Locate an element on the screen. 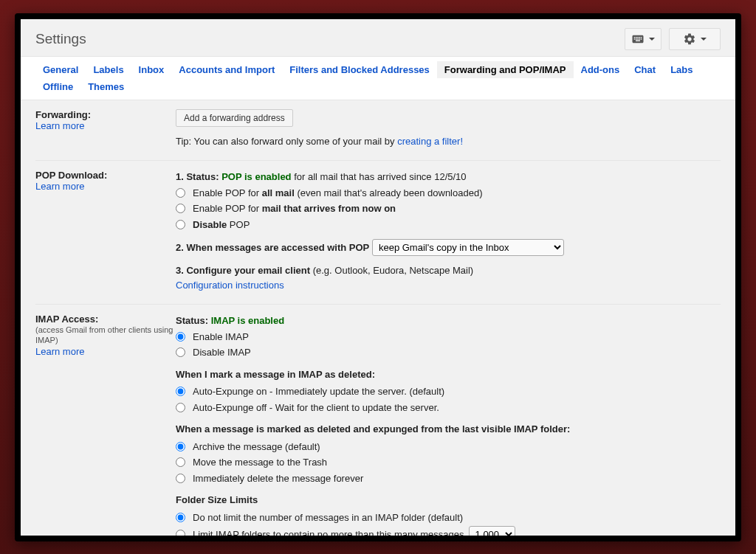  pop-heading: POP Download: is located at coordinates (106, 176).